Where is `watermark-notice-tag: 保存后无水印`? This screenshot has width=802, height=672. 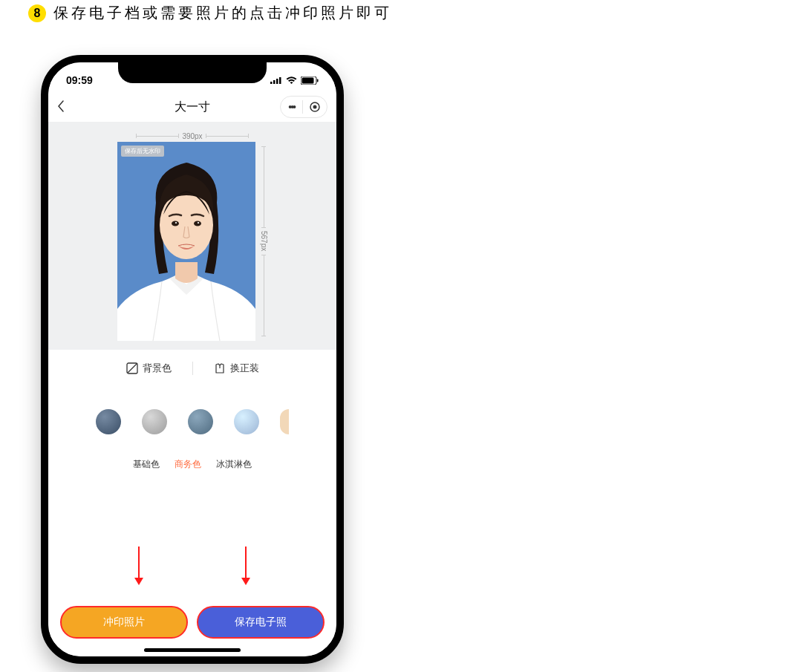
watermark-notice-tag: 保存后无水印 is located at coordinates (143, 151).